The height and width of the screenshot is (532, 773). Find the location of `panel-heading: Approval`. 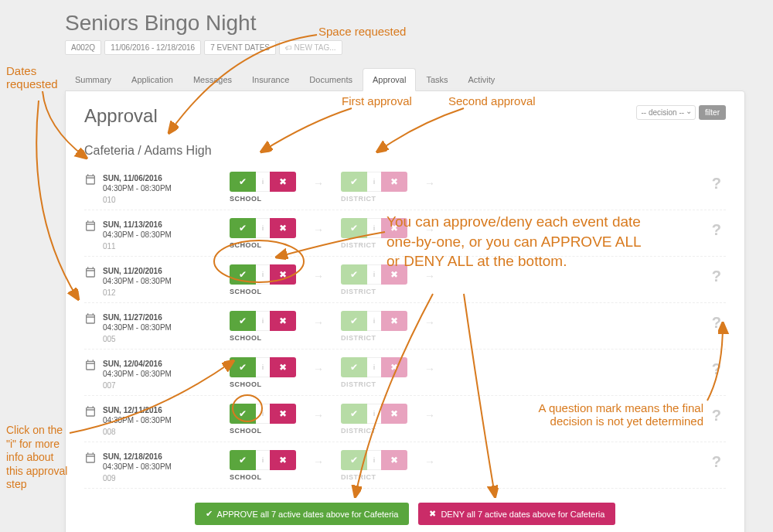

panel-heading: Approval is located at coordinates (121, 116).